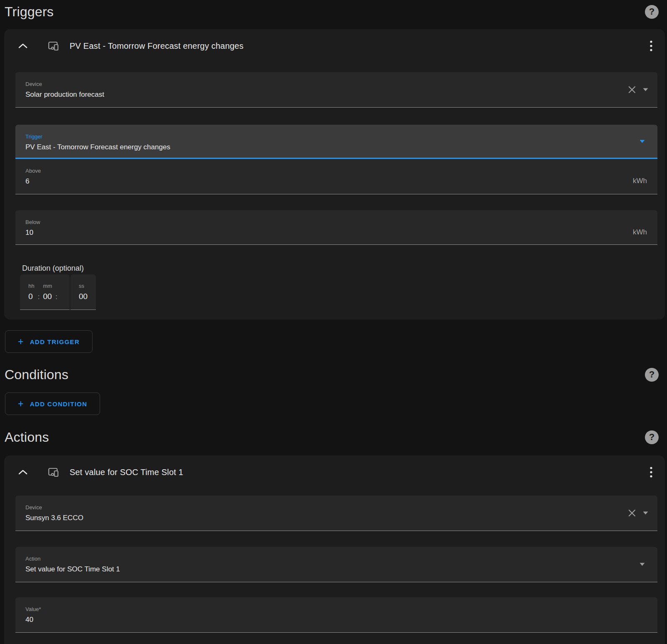 This screenshot has height=644, width=667. I want to click on triggers-section-header: Triggers ?, so click(334, 12).